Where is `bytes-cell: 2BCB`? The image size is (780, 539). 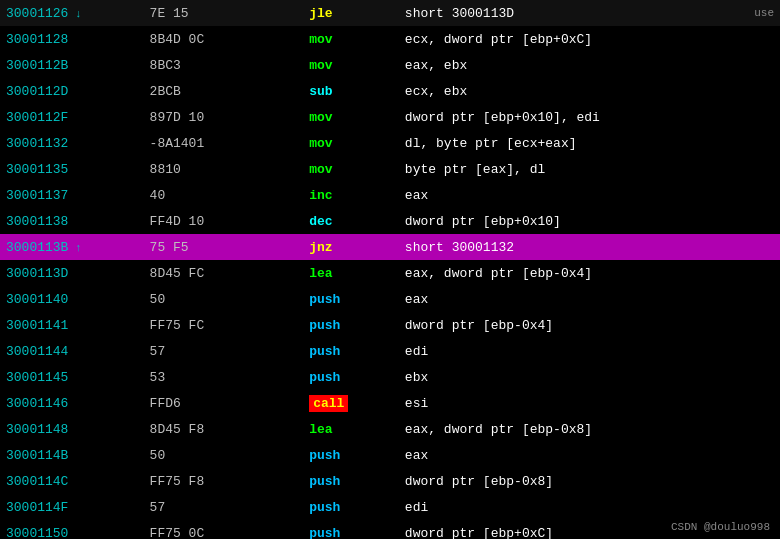
bytes-cell: 2BCB is located at coordinates (224, 91).